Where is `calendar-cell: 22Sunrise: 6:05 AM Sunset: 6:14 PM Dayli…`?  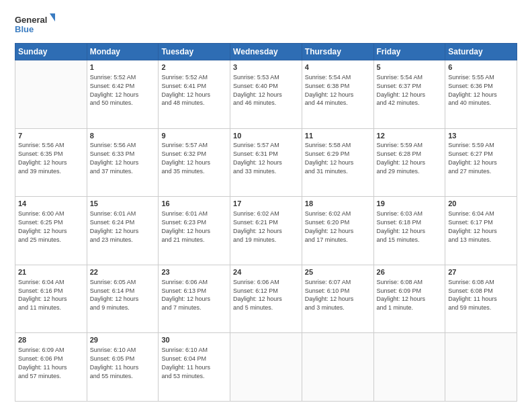 calendar-cell: 22Sunrise: 6:05 AM Sunset: 6:14 PM Dayli… is located at coordinates (122, 299).